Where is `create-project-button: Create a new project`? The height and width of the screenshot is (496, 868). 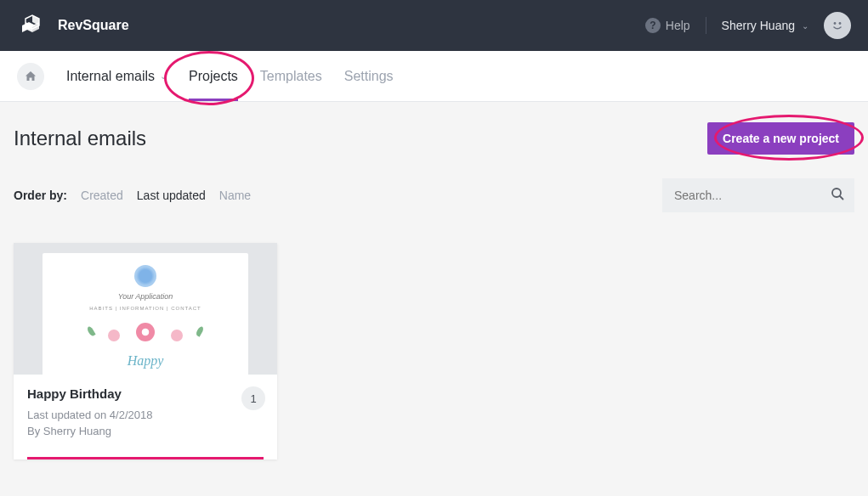 create-project-button: Create a new project is located at coordinates (780, 138).